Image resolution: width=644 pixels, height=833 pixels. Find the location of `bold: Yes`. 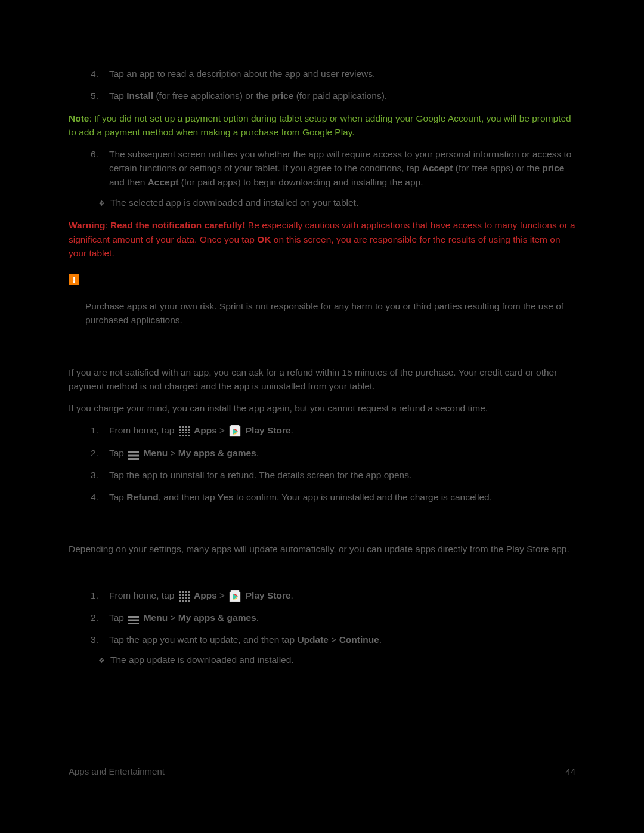

bold: Yes is located at coordinates (225, 497).